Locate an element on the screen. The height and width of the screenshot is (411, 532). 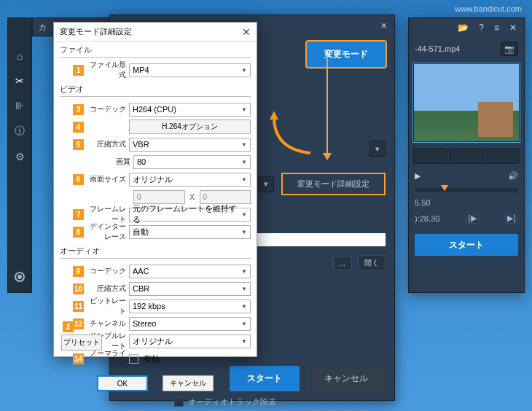
sample-select: オリジナル▼ is located at coordinates (189, 341).